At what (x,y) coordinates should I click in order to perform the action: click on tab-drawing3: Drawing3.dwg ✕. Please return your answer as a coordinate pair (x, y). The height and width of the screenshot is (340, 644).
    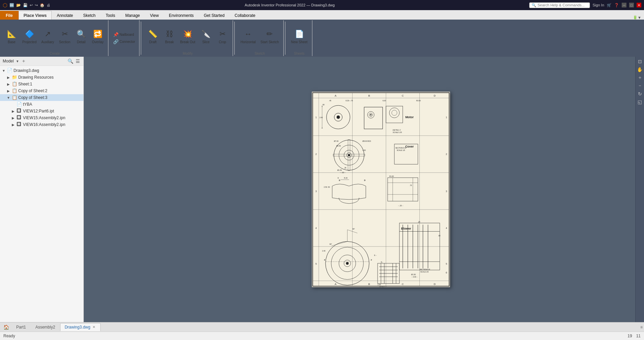
    Looking at the image, I should click on (80, 327).